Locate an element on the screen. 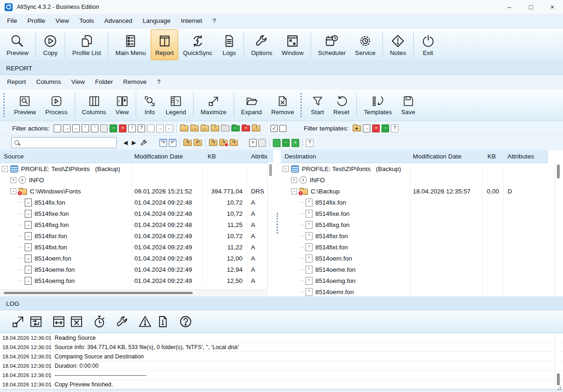  log-fit-width-button is located at coordinates (59, 322).